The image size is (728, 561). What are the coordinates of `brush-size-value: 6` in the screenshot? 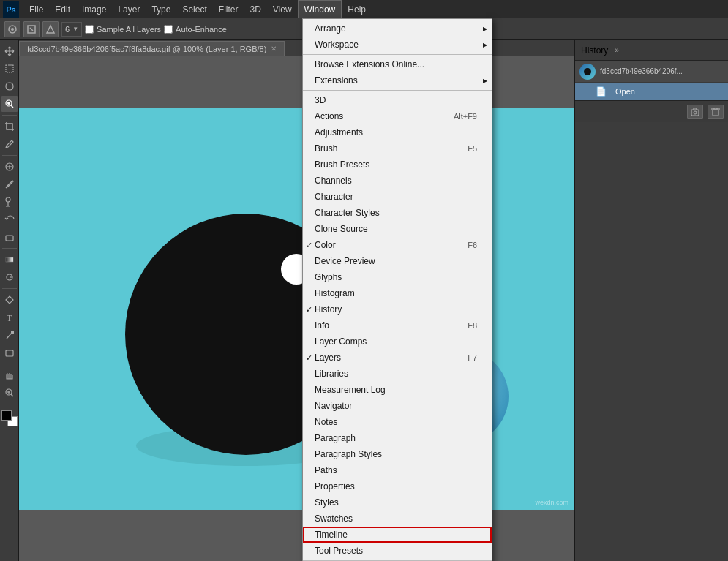 It's located at (67, 29).